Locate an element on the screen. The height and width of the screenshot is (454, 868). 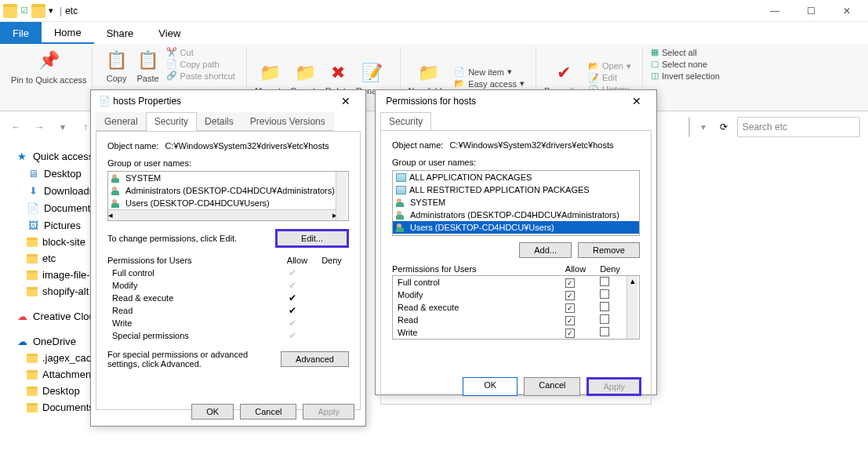
edit-button: 📝Edit is located at coordinates (610, 78).